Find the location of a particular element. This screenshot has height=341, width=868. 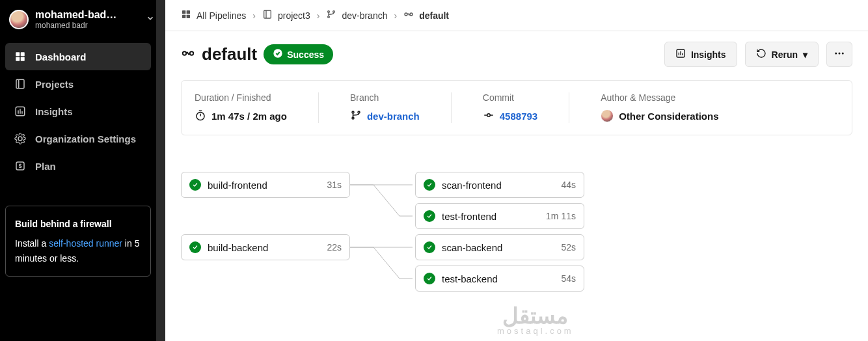

breadcrumb: All Pipelines › project3 › dev-branch › … is located at coordinates (517, 16).